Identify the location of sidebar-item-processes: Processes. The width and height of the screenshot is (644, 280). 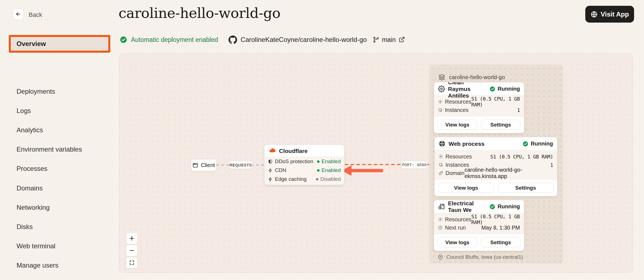
(32, 169).